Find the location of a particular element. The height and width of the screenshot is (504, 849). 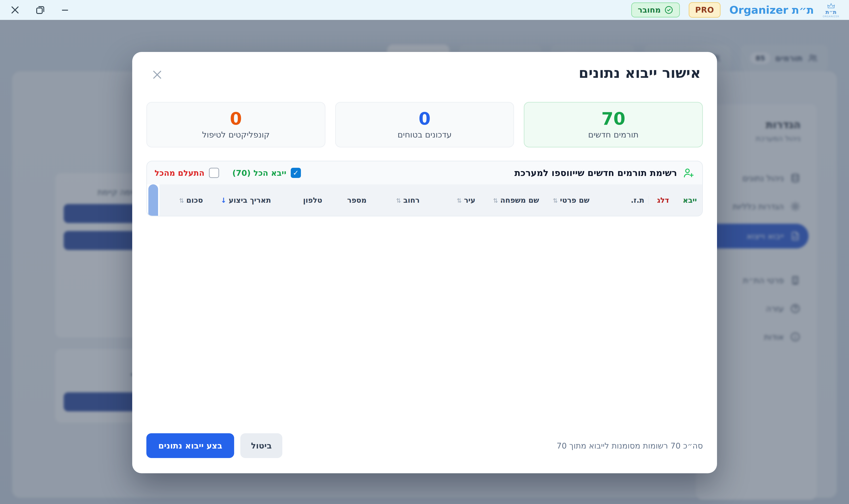

connected-status-badge: מחובר is located at coordinates (655, 10).